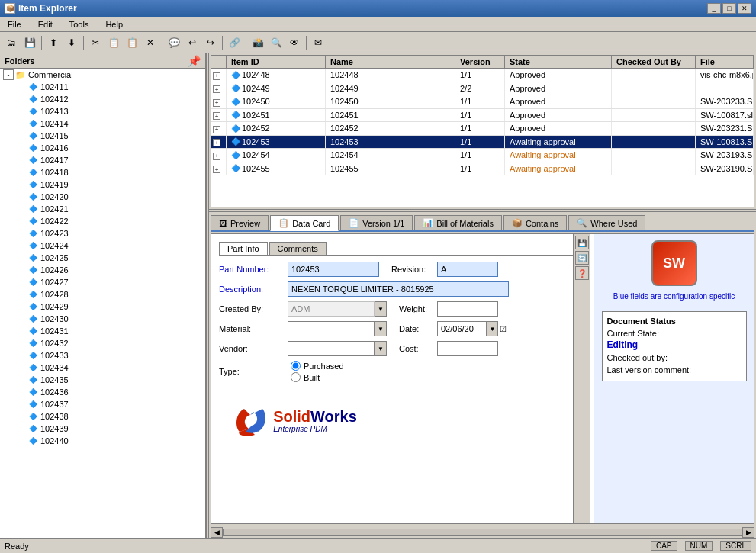 Image resolution: width=756 pixels, height=553 pixels. I want to click on table-row: + 🔷 102451 102451 1/1 Approved SW-100817…, so click(482, 116).